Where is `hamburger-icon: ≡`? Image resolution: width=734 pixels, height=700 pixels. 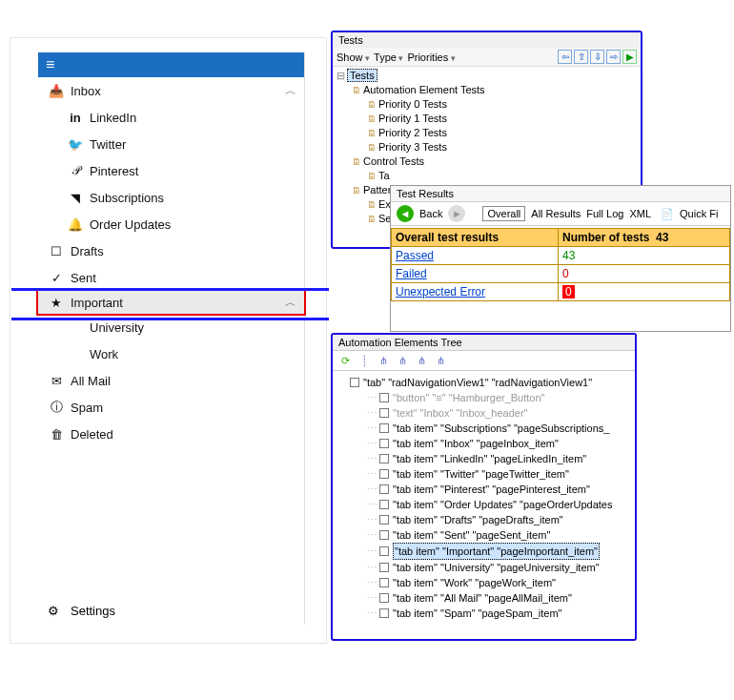
hamburger-icon: ≡ is located at coordinates (50, 65).